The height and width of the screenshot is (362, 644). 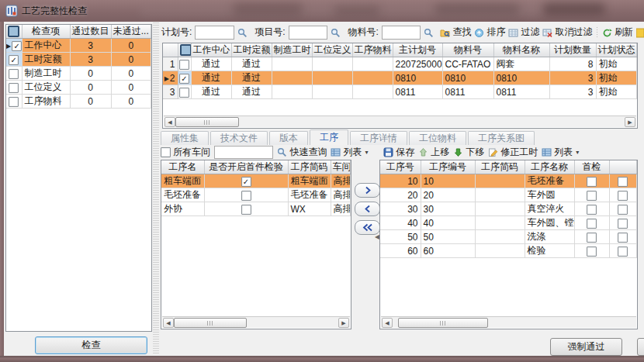 I want to click on tab-5: 工位物料, so click(x=438, y=138).